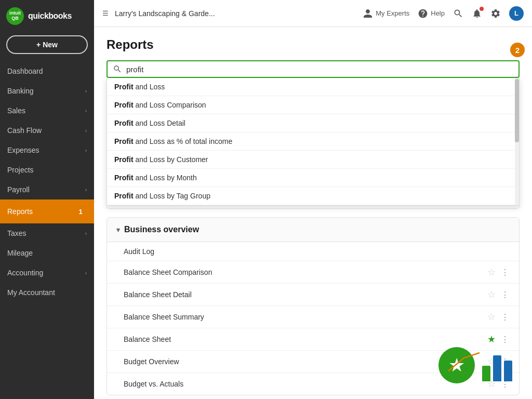 The image size is (532, 399). I want to click on report-name: Balance Sheet Detail, so click(305, 295).